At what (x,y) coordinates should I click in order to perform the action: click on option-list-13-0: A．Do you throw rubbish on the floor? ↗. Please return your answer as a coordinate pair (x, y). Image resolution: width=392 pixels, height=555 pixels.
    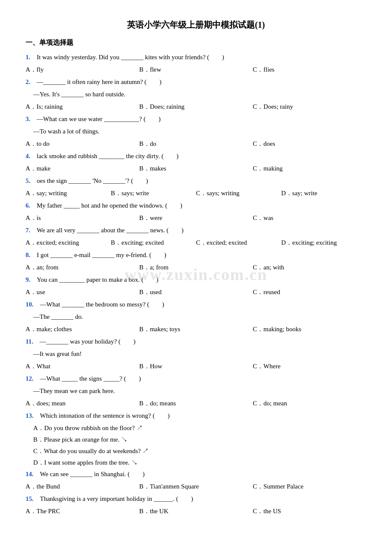
    Looking at the image, I should click on (196, 428).